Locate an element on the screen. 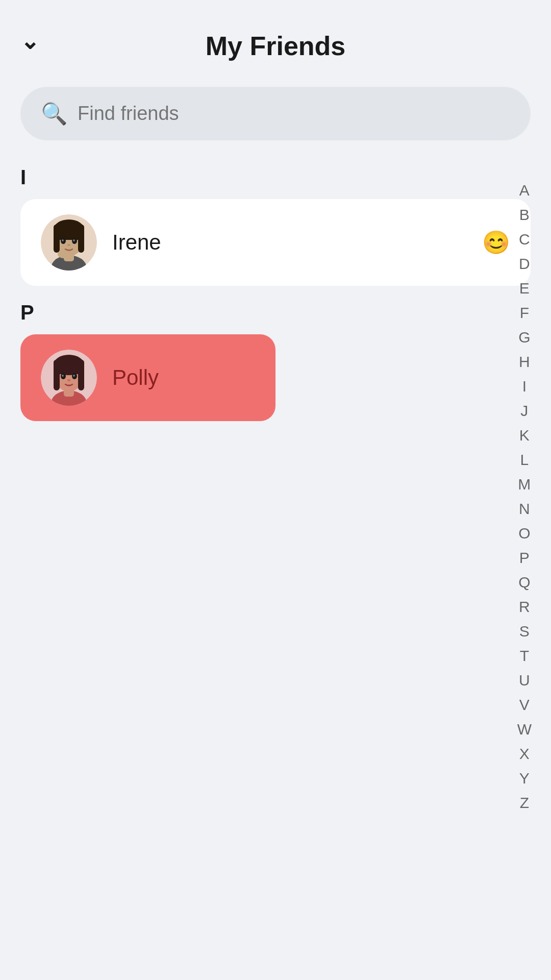 The image size is (551, 980). alphabet-letter: C is located at coordinates (524, 239).